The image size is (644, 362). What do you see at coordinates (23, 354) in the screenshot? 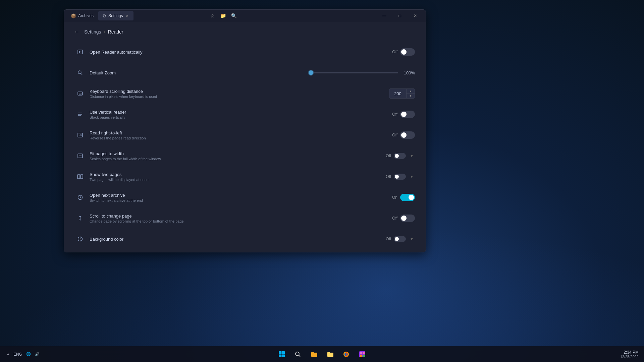
I see `taskbar-left: ∧ ENG 🌐 🔊` at bounding box center [23, 354].